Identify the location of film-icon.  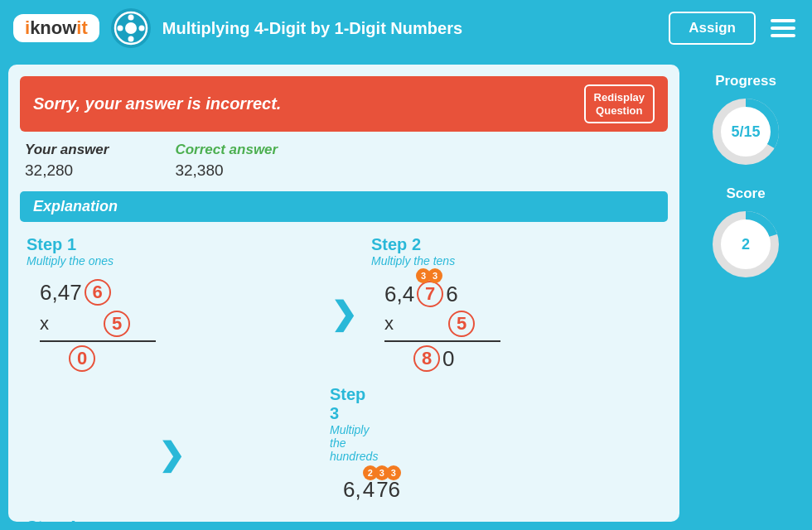
(131, 28).